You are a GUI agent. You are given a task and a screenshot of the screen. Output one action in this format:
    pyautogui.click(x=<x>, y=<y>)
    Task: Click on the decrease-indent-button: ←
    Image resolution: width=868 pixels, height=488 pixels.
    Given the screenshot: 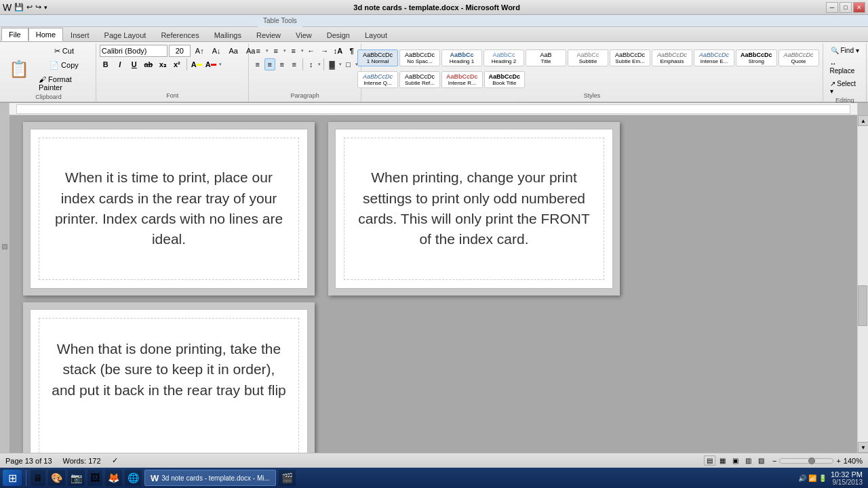 What is the action you would take?
    pyautogui.click(x=311, y=51)
    